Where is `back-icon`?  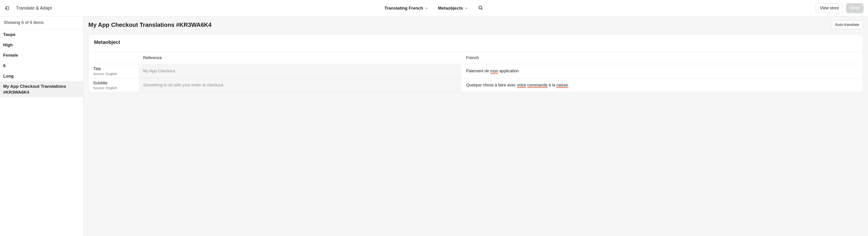
back-icon is located at coordinates (7, 8).